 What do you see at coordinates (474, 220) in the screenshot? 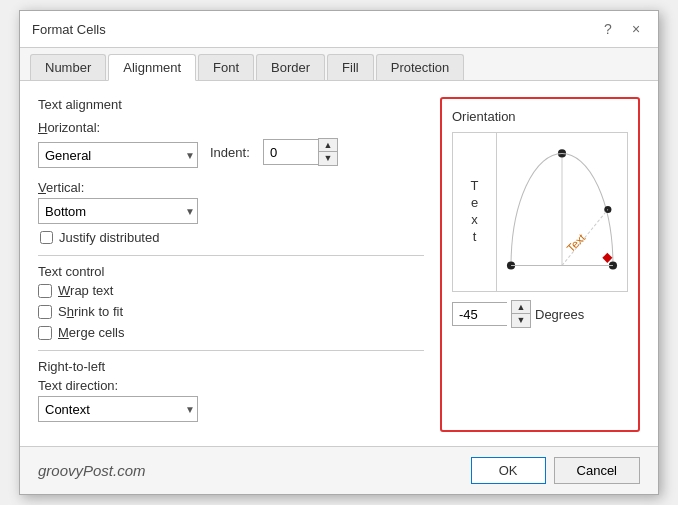
I see `vertical-letter-x: x` at bounding box center [474, 220].